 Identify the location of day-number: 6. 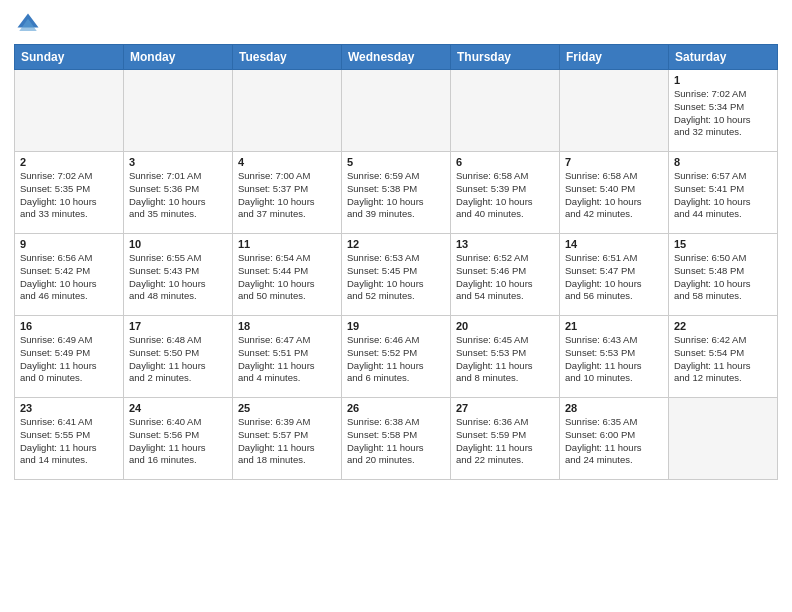
(505, 162).